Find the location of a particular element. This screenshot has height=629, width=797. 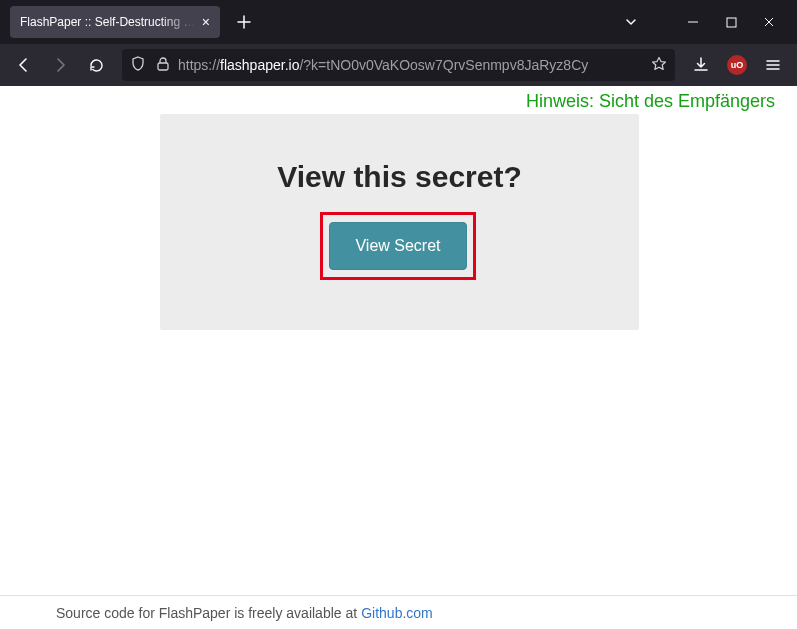

new-tab-button is located at coordinates (244, 22).